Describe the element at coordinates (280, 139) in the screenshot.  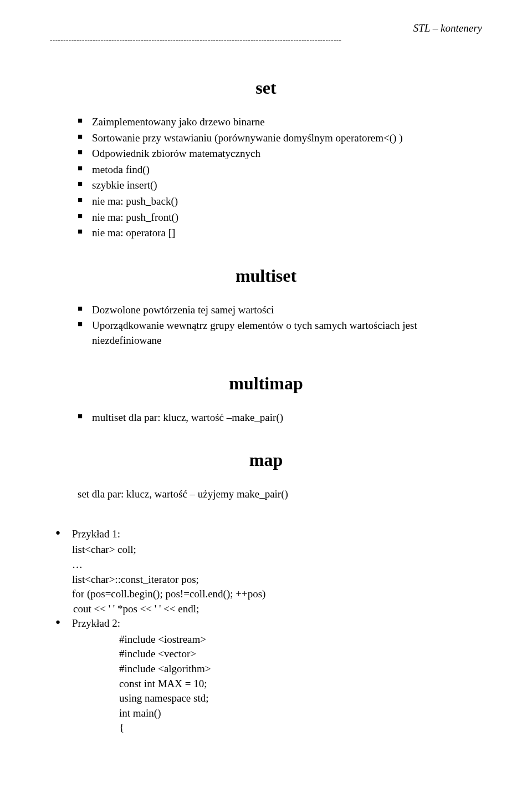
I see `list-item: Sortowanie przy wstawianiu (porównywanie…` at that location.